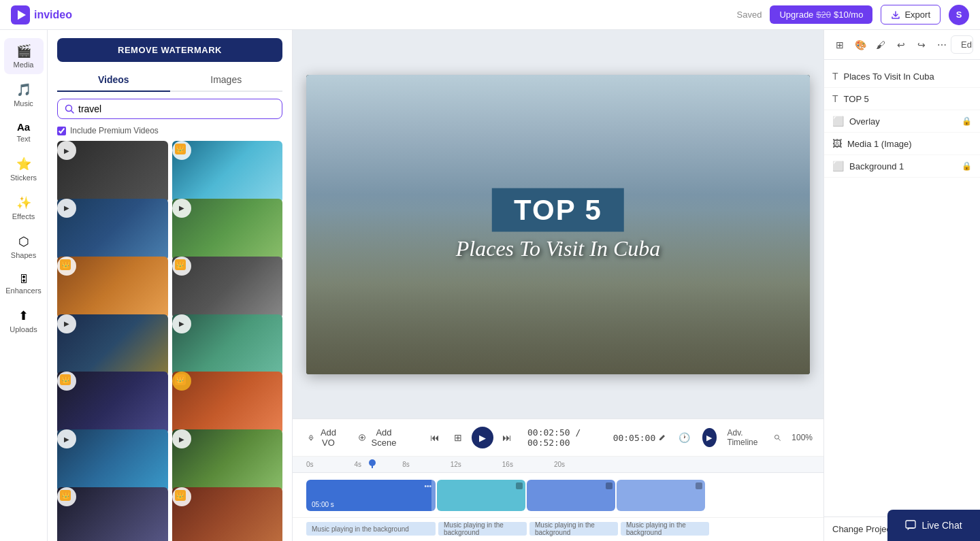  I want to click on timeline-tracks: ••• 05:00 s, so click(558, 507).